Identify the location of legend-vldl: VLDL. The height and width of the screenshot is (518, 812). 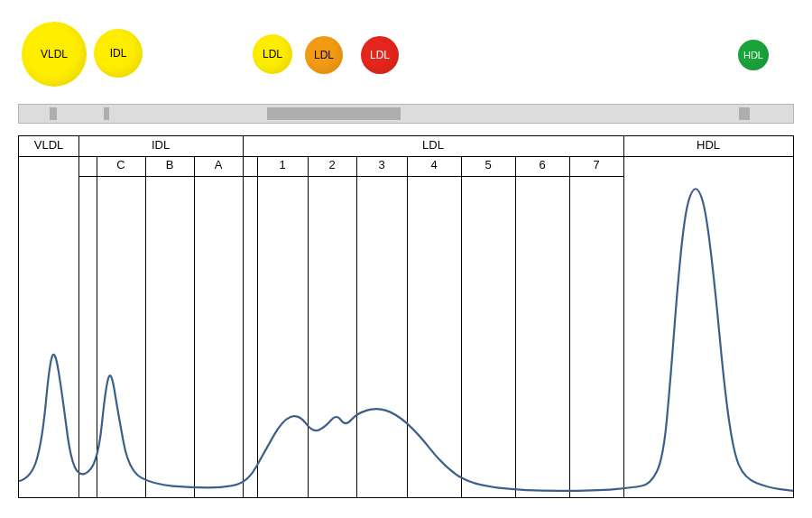
(54, 54).